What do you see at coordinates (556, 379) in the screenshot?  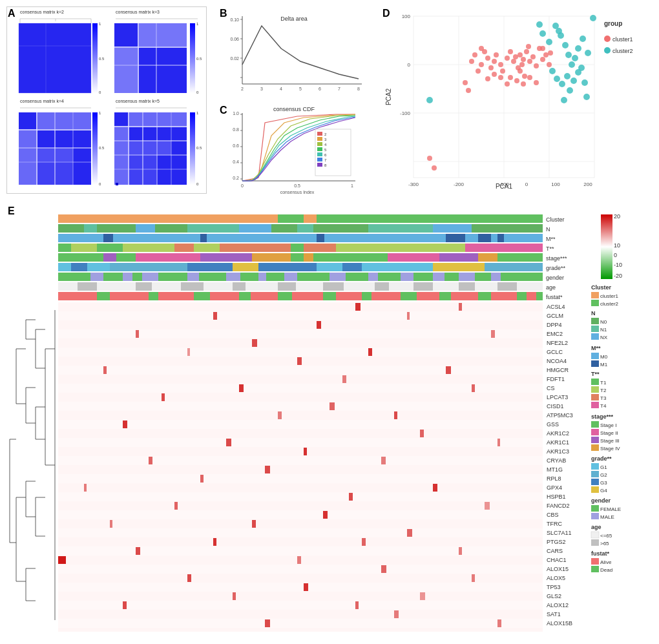 I see `gene-label-FDFT1: FDFT1` at bounding box center [556, 379].